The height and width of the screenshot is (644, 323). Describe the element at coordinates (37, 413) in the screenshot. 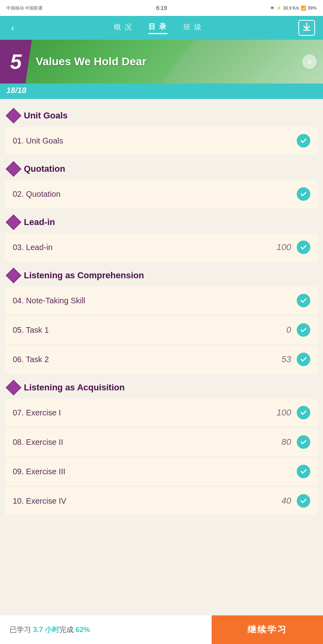

I see `list-item-label: 07. Exercise I` at that location.